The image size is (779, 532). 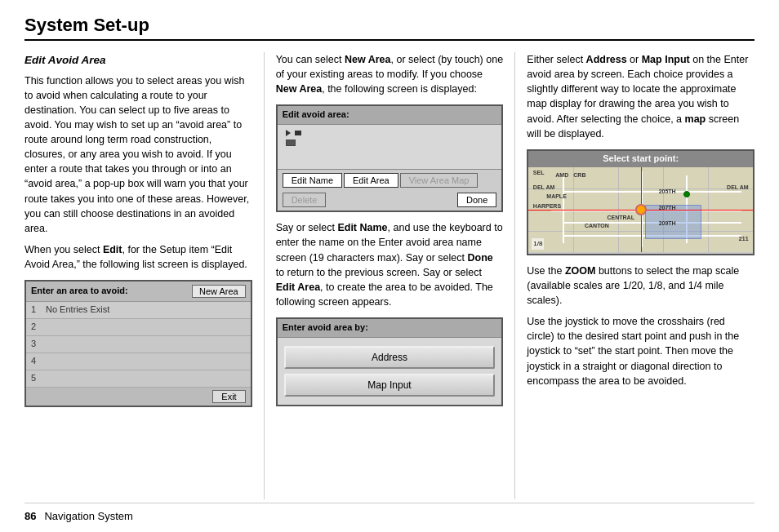 I want to click on list-item-arrow, so click(x=390, y=133).